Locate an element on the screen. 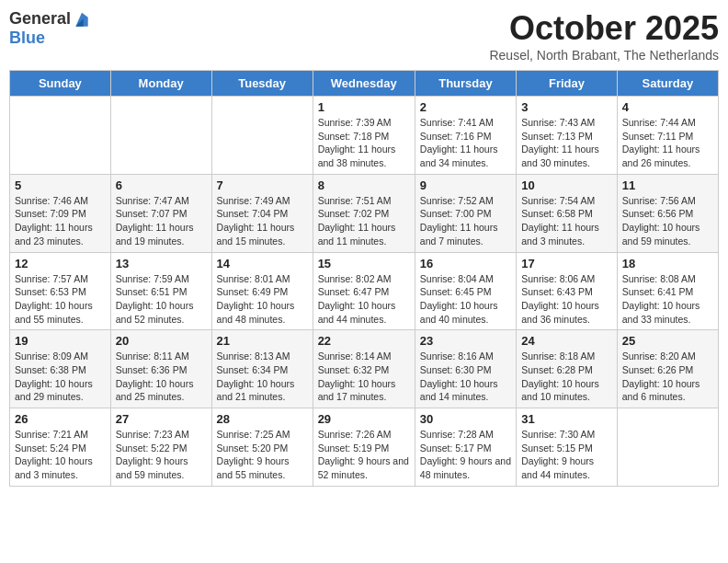  weekday-header-monday: Monday is located at coordinates (161, 84).